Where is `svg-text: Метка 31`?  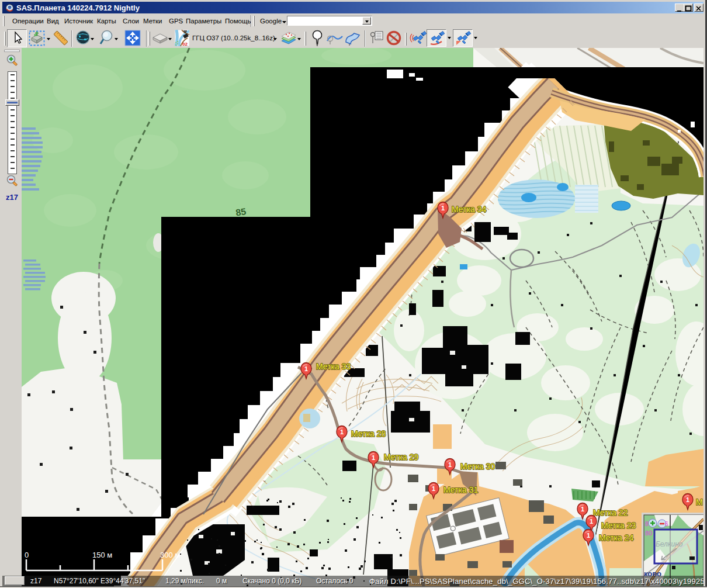 svg-text: Метка 31 is located at coordinates (460, 490).